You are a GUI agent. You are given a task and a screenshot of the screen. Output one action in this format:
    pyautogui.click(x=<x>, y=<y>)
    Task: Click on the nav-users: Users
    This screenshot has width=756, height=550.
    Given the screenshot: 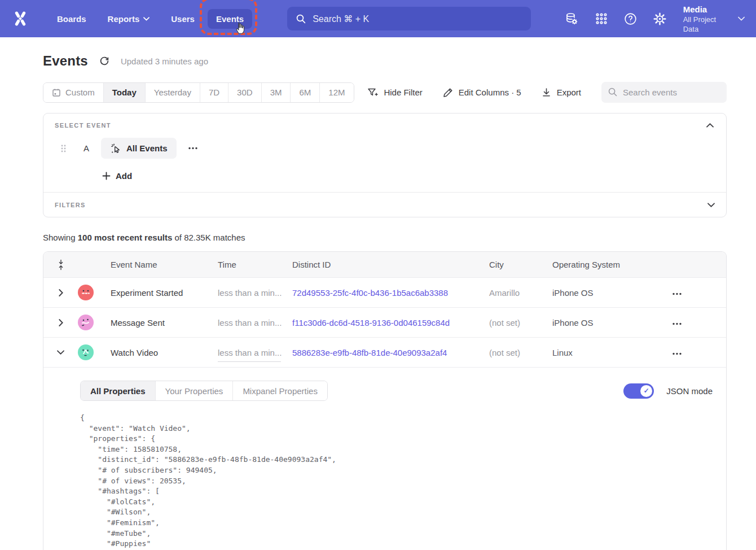 What is the action you would take?
    pyautogui.click(x=183, y=19)
    